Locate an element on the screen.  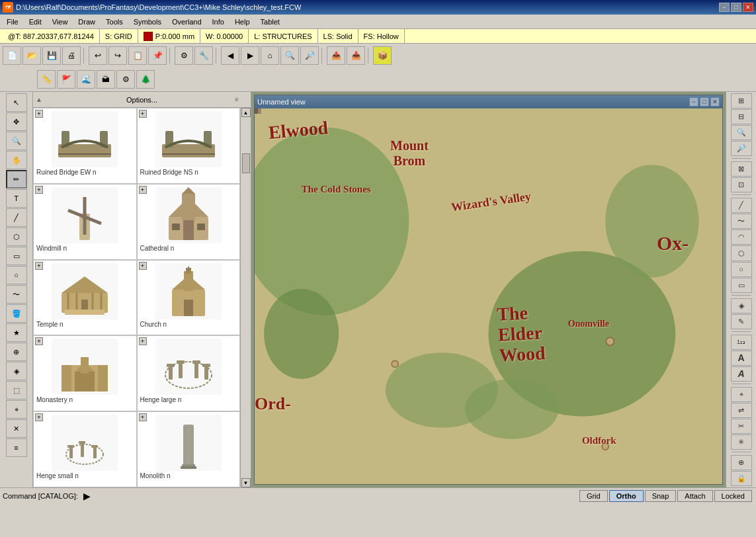
attach-toggle-button: Attach is located at coordinates (694, 496).